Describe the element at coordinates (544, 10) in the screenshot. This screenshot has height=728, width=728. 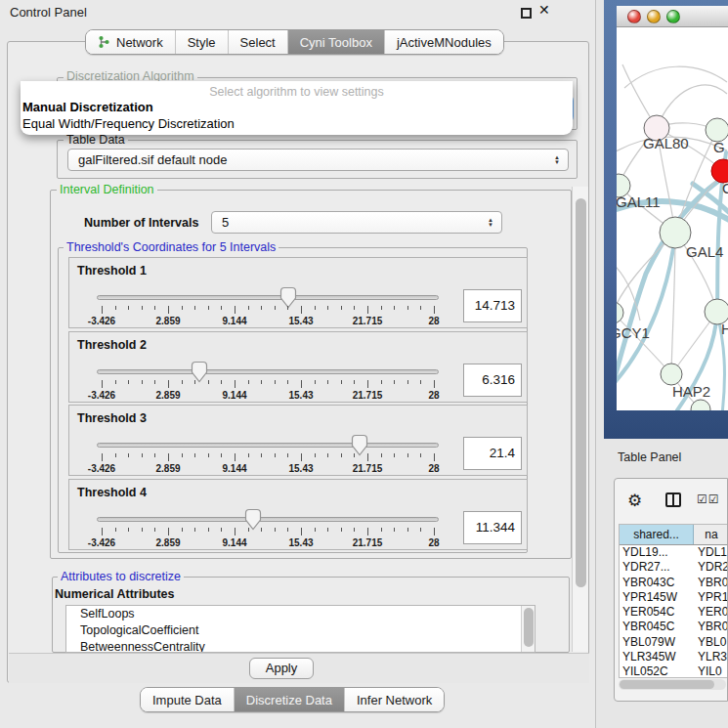
I see `close-panel-icon: ✕` at that location.